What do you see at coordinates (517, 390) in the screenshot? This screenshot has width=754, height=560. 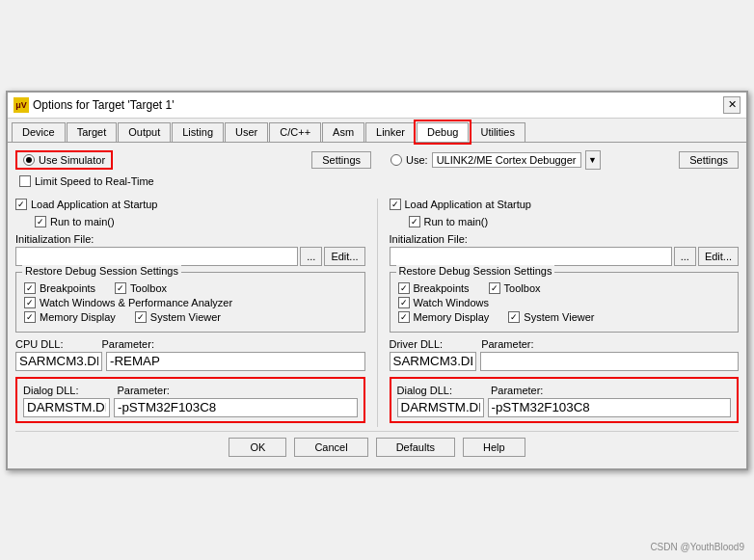 I see `right-dialog-param-label: Parameter:` at bounding box center [517, 390].